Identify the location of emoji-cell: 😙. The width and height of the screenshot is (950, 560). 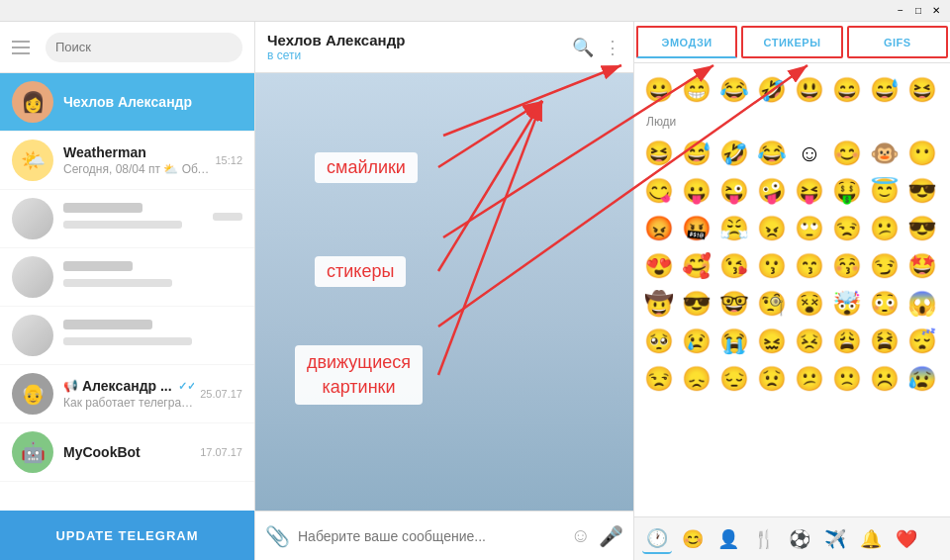
(809, 266).